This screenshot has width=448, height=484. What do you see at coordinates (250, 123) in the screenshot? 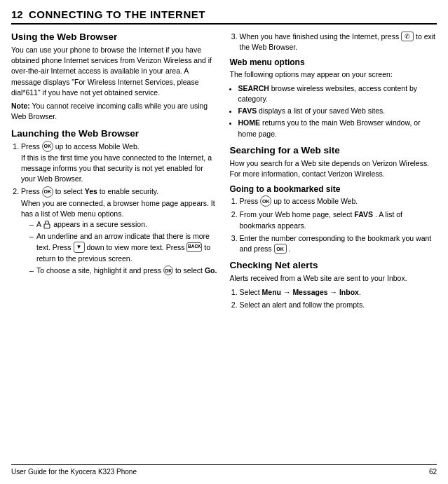
I see `home-keyword: HOME` at bounding box center [250, 123].